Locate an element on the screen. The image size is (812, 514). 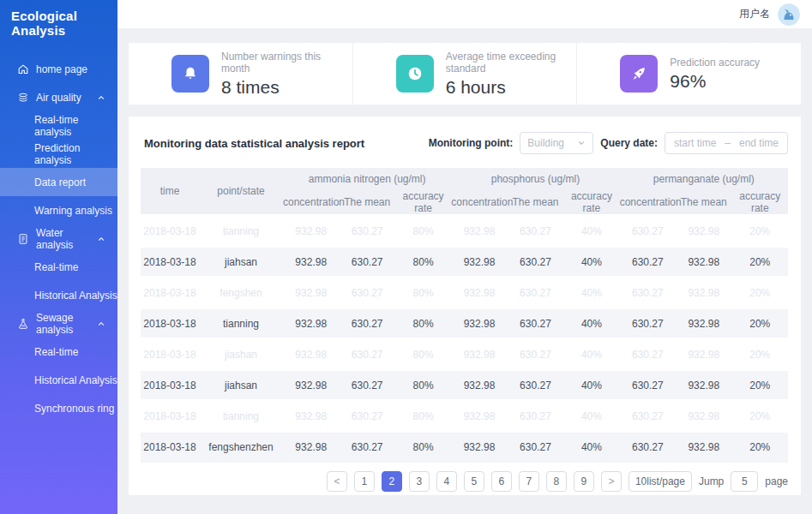
date-range-input: start time – end time is located at coordinates (726, 143).